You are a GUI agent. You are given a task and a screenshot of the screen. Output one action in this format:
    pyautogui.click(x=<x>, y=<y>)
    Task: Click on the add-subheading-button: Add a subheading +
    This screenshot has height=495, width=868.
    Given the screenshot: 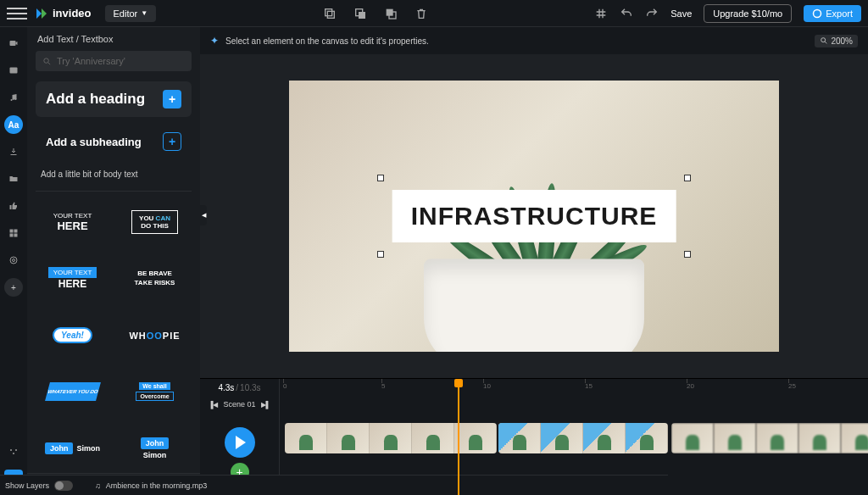 What is the action you would take?
    pyautogui.click(x=114, y=142)
    